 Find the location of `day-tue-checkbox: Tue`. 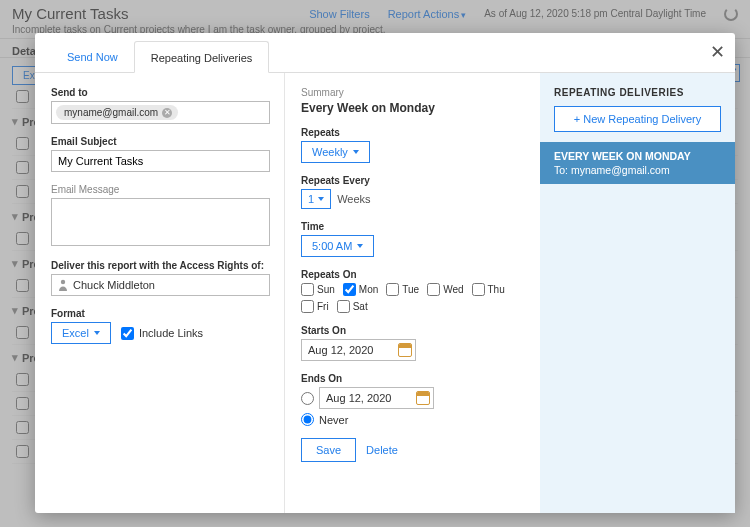

day-tue-checkbox: Tue is located at coordinates (402, 290).